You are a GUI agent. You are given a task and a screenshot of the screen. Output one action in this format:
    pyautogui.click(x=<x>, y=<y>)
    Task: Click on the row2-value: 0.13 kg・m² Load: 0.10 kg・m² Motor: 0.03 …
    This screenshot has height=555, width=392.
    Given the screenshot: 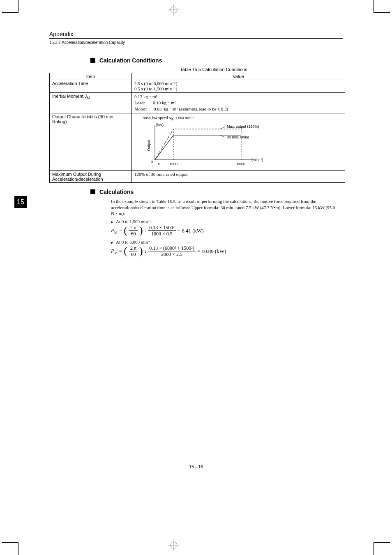 What is the action you would take?
    pyautogui.click(x=238, y=103)
    